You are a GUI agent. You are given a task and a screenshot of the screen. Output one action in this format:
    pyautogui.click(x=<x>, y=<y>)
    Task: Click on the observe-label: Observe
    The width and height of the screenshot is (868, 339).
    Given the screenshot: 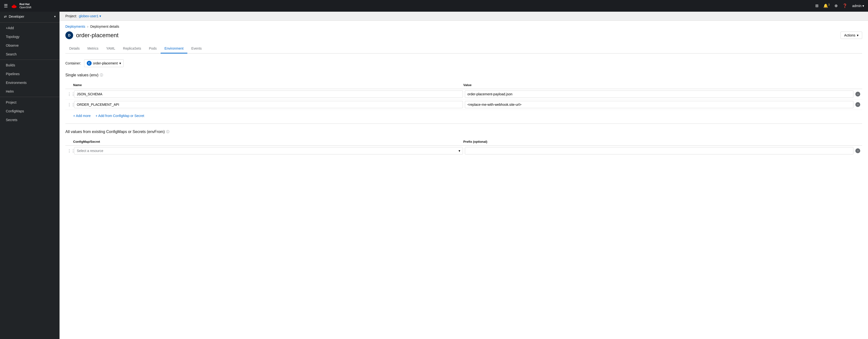 What is the action you would take?
    pyautogui.click(x=12, y=46)
    